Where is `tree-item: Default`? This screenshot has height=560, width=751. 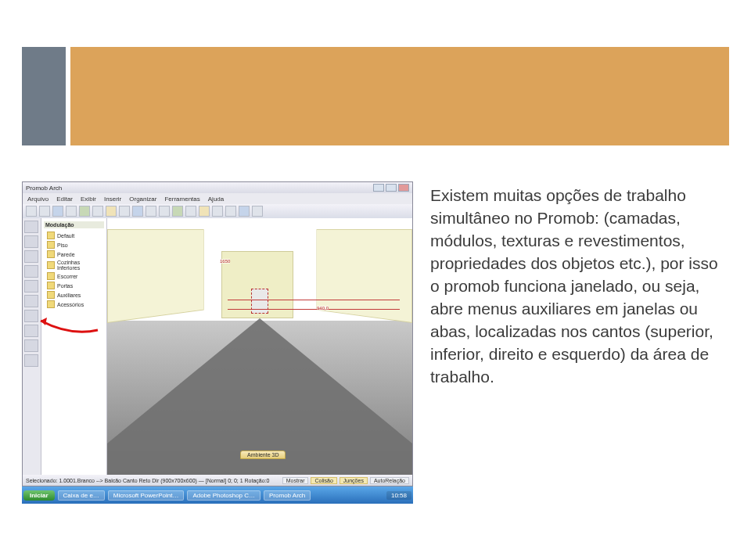 tree-item: Default is located at coordinates (74, 235).